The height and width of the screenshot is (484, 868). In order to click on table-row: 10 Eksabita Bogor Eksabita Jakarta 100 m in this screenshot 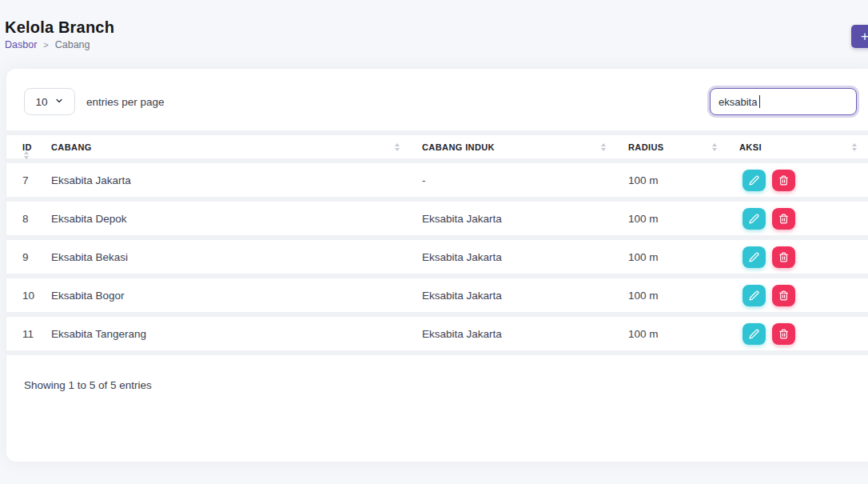, I will do `click(437, 295)`.